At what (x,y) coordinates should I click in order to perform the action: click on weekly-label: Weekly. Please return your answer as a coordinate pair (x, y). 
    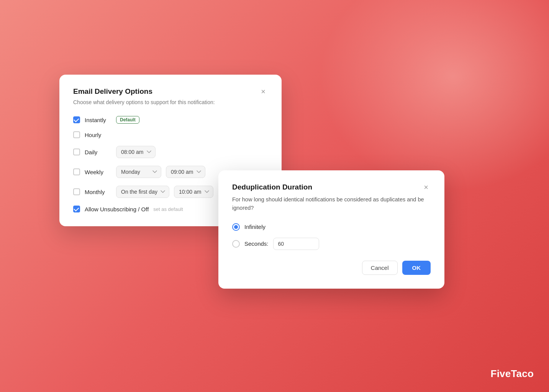
    Looking at the image, I should click on (98, 172).